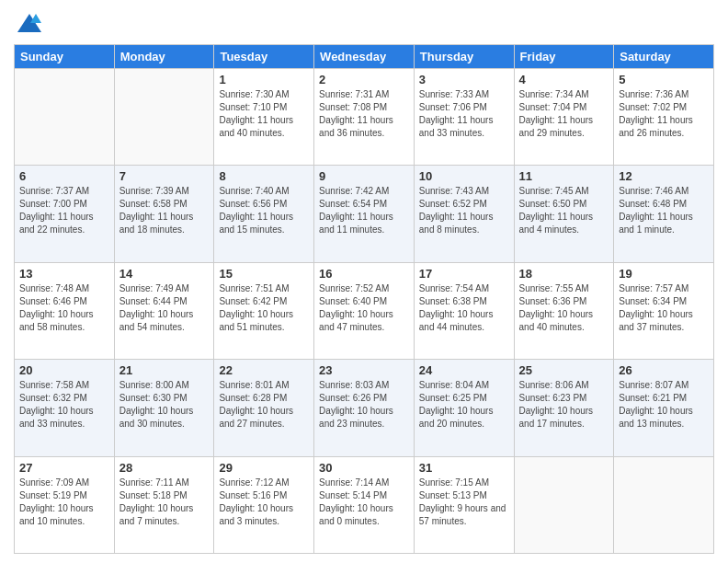 This screenshot has width=728, height=563. What do you see at coordinates (364, 211) in the screenshot?
I see `day-info: Sunrise: 7:42 AM Sunset: 6:54 PM Dayligh…` at bounding box center [364, 211].